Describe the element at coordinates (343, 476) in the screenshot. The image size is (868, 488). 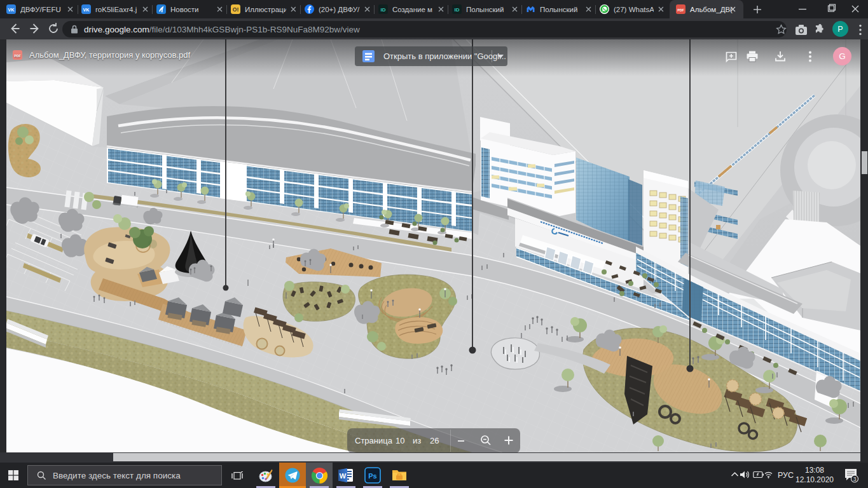
I see `svg-text: W` at that location.